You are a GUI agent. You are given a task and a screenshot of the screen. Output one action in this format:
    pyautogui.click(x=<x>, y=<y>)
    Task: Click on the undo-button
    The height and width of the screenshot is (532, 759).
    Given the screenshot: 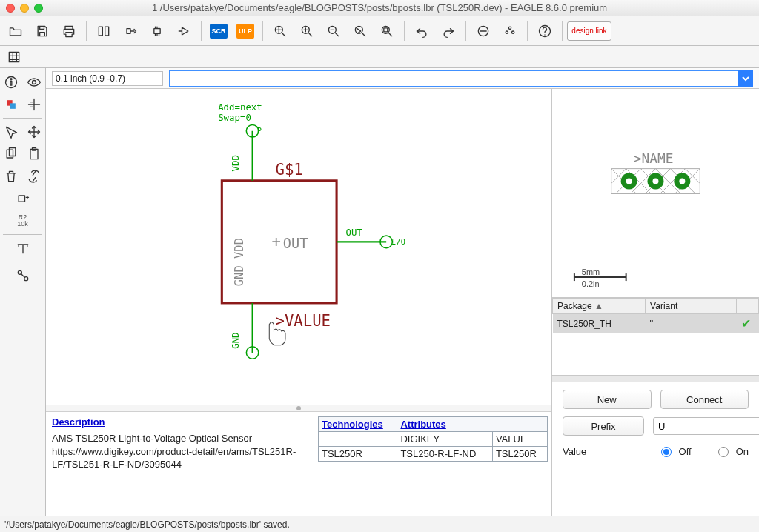 What is the action you would take?
    pyautogui.click(x=422, y=31)
    